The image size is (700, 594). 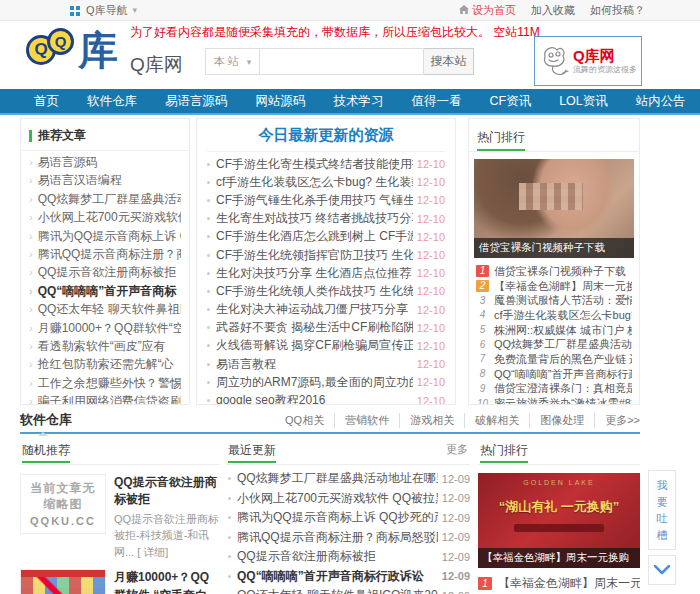 What do you see at coordinates (554, 330) in the screenshot?
I see `rank-item-link: 5 株洲网::权威媒体 城市门户 株洲` at bounding box center [554, 330].